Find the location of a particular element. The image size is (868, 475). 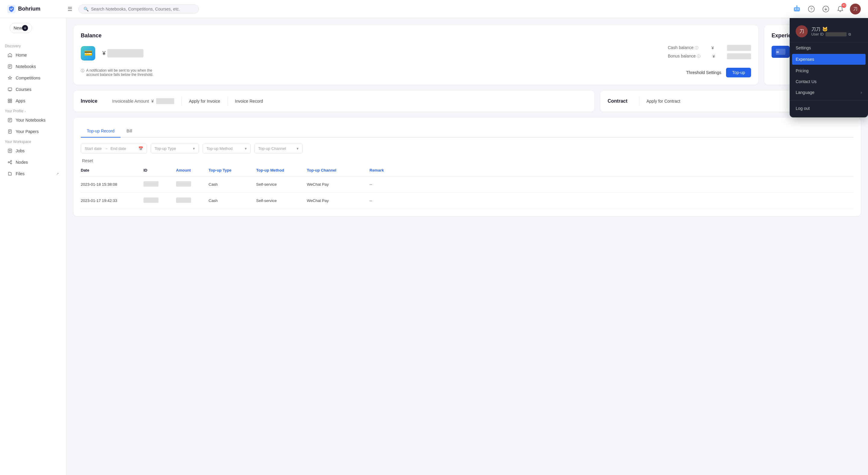

filters-row: Start date → End date 📅 Top-up Type ▾ To… is located at coordinates (467, 149).